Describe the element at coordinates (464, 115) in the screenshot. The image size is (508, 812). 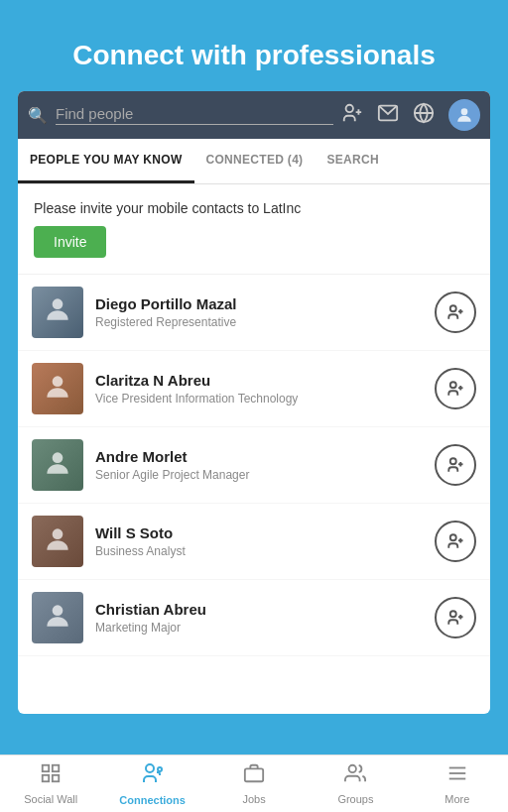
I see `user-avatar` at that location.